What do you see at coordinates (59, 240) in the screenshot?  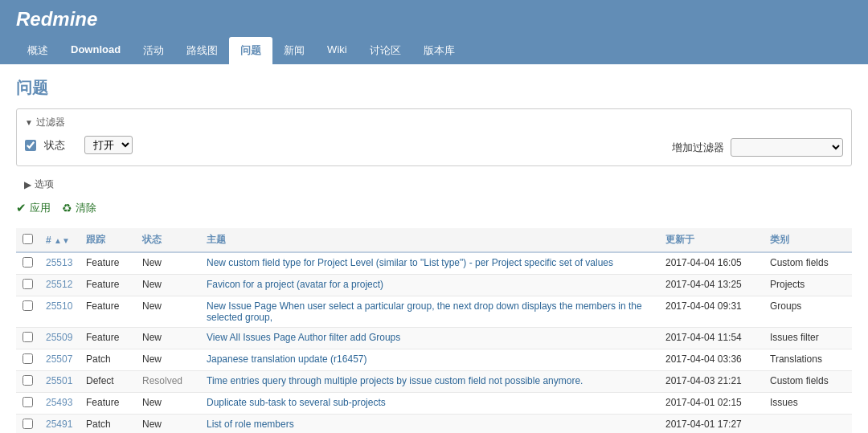 I see `th-id: # ▲▼` at bounding box center [59, 240].